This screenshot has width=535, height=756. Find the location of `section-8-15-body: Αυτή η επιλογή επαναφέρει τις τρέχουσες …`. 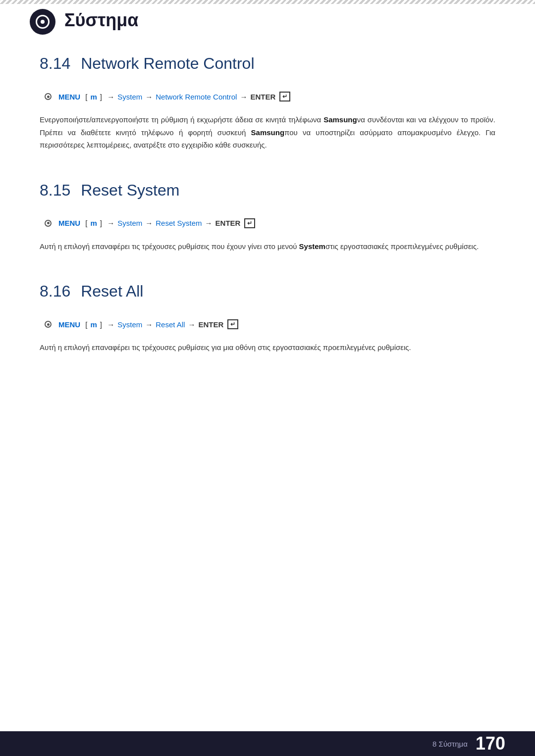

section-8-15-body: Αυτή η επιλογή επαναφέρει τις τρέχουσες … is located at coordinates (268, 247).